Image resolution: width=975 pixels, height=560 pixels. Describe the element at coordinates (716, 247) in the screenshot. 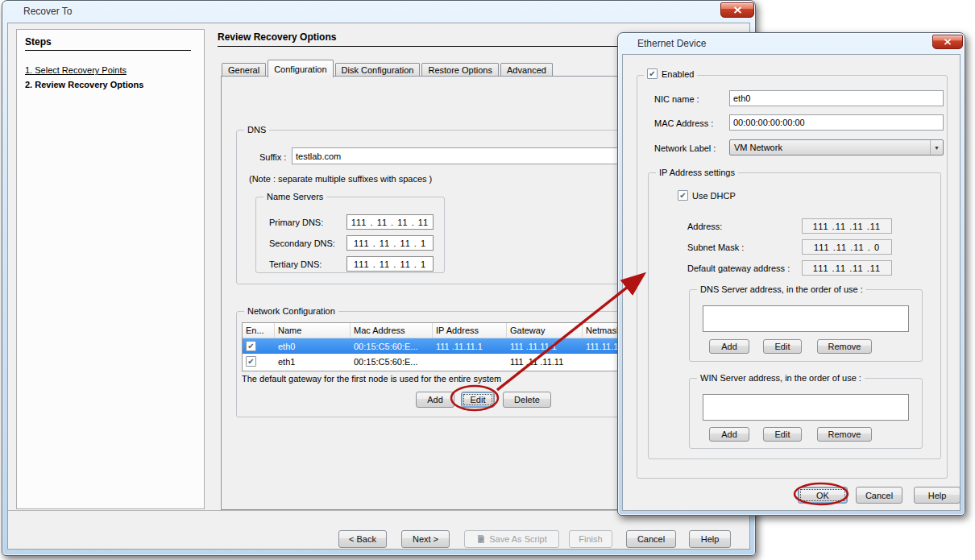

I see `subnet-mask-label: Subnet Mask :` at that location.